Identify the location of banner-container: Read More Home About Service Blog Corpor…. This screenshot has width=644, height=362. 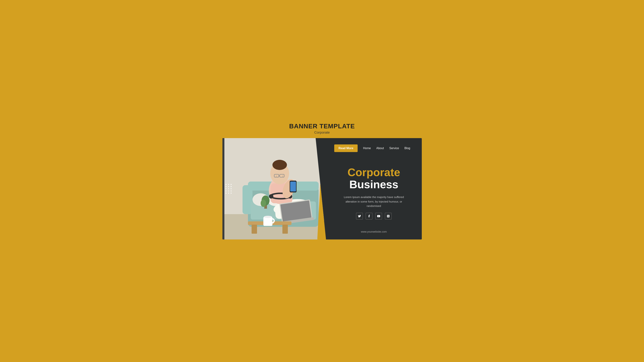
(322, 189).